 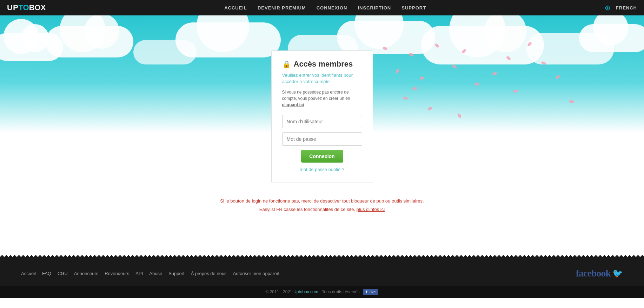 What do you see at coordinates (608, 8) in the screenshot?
I see `language-icon: ⊕` at bounding box center [608, 8].